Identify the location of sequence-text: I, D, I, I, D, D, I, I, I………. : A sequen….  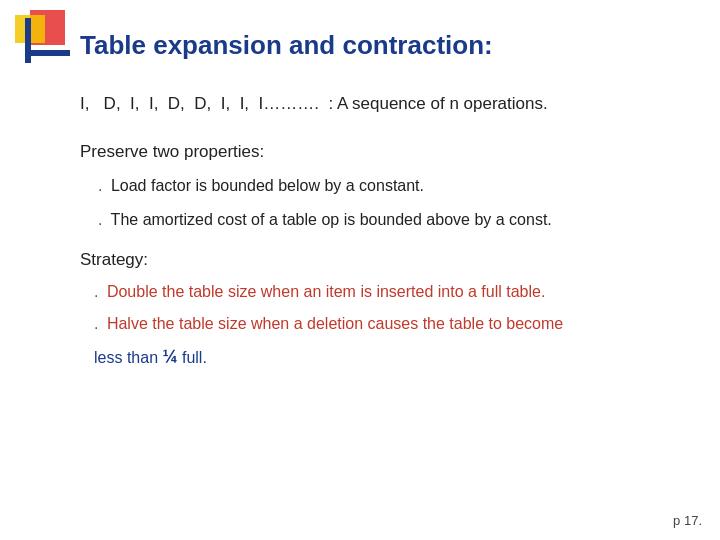
(314, 104).